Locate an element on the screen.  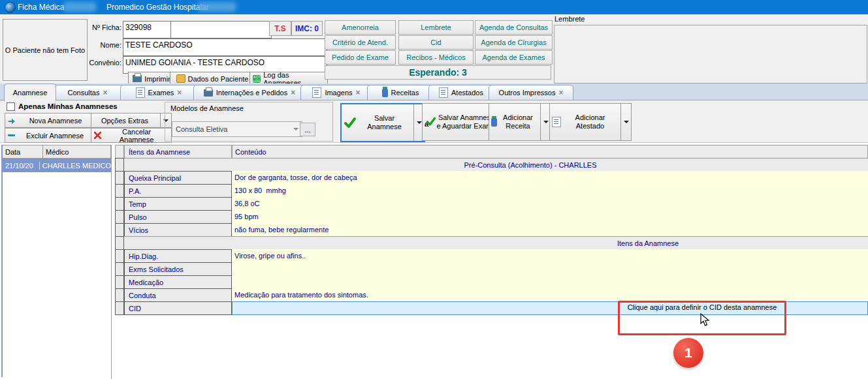
grid-row: Hip.Diag. Virose, gripe ou afins.. is located at coordinates (491, 256).